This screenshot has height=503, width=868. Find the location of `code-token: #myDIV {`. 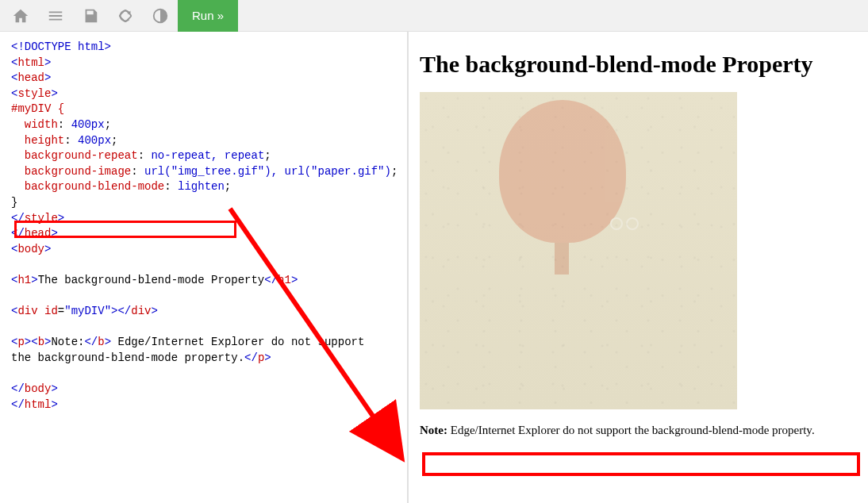

code-token: #myDIV { is located at coordinates (38, 109).